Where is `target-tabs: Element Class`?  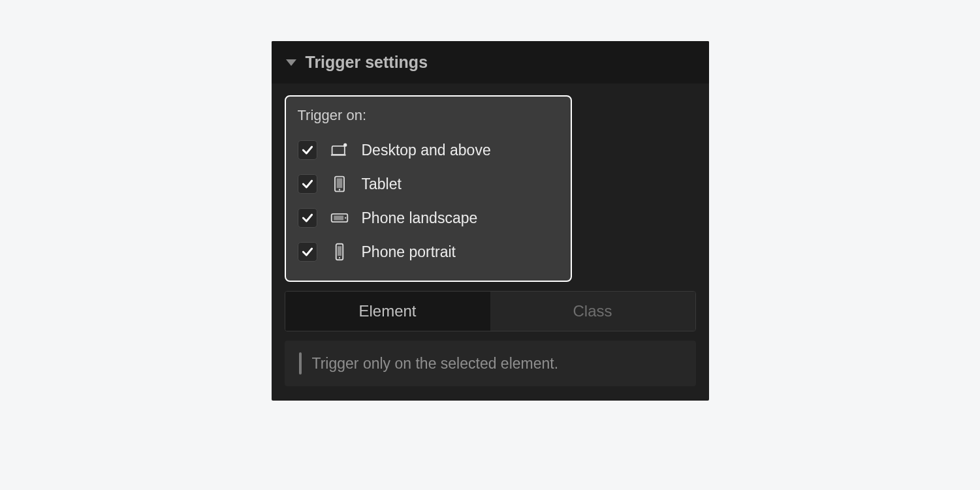
target-tabs: Element Class is located at coordinates (490, 311).